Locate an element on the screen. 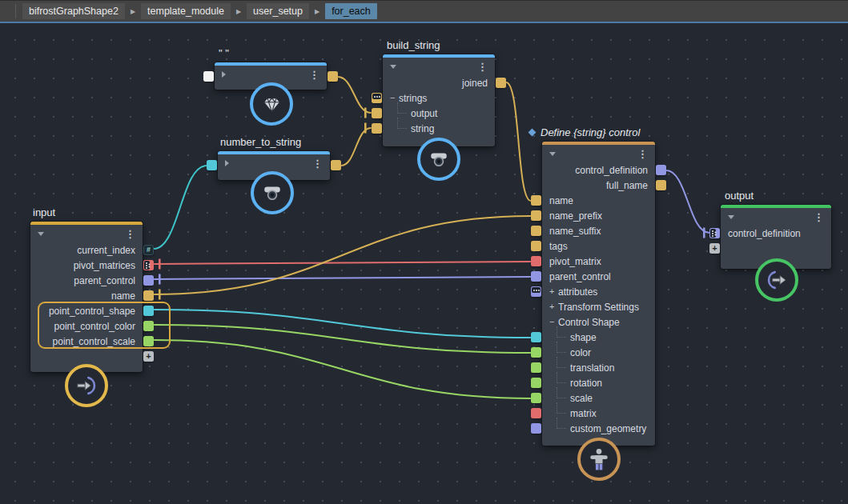 Image resolution: width=848 pixels, height=504 pixels. row-full_name: full_name is located at coordinates (599, 186).